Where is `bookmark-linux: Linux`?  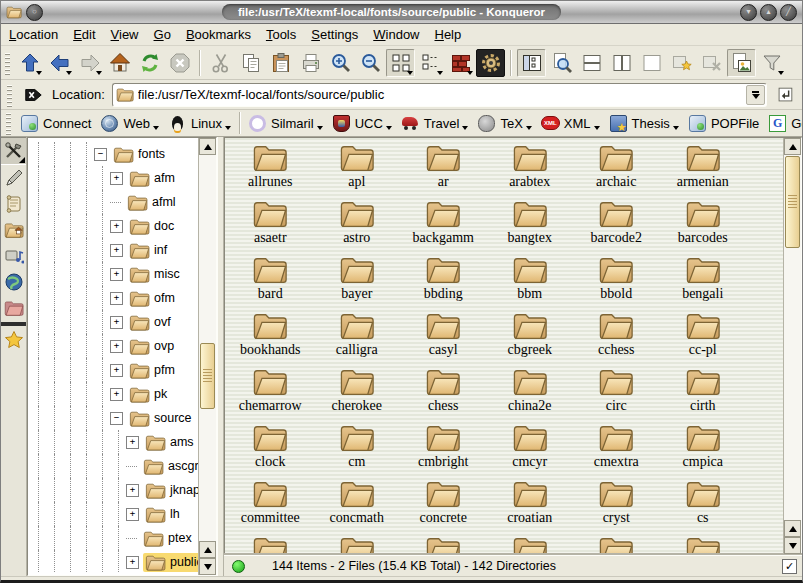 bookmark-linux: Linux is located at coordinates (200, 124).